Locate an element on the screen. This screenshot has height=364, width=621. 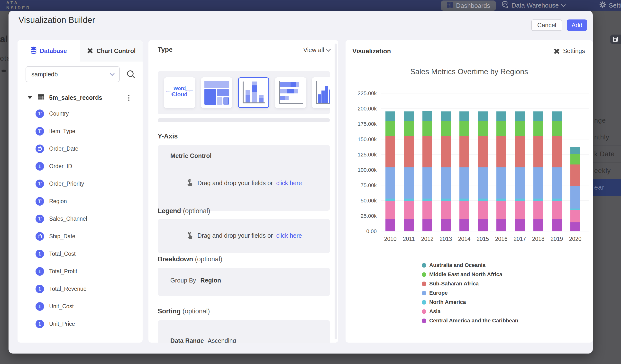
field-item: Ship_Date is located at coordinates (80, 236).